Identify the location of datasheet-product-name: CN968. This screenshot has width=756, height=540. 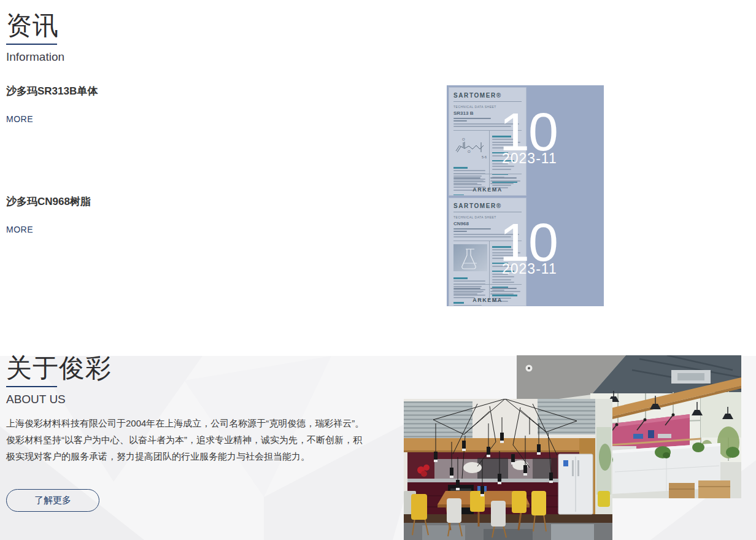
(487, 223).